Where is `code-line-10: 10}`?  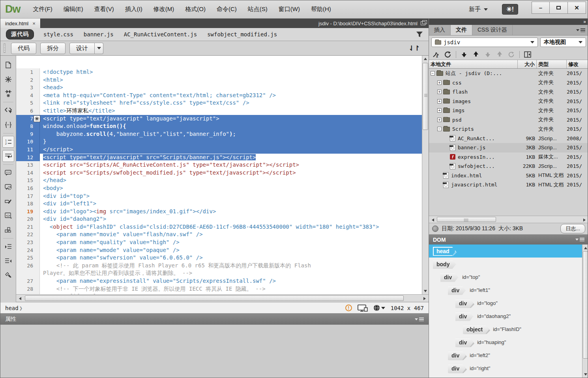 code-line-10: 10} is located at coordinates (219, 142).